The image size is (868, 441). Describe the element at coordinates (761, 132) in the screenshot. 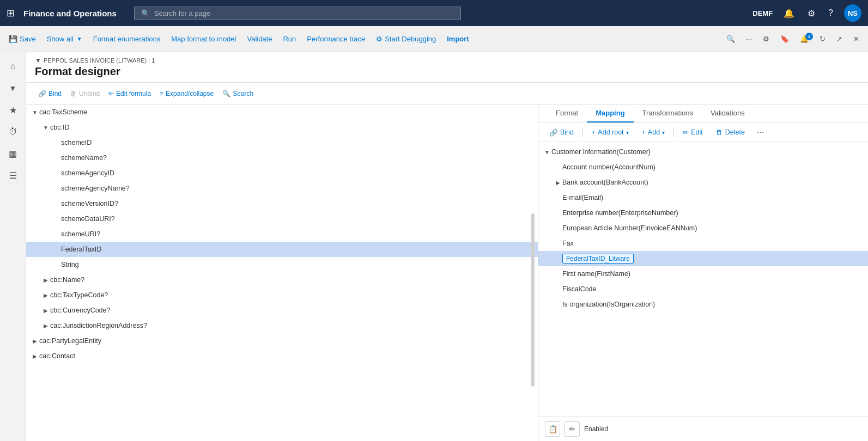

I see `more-mapping-button: ···` at that location.